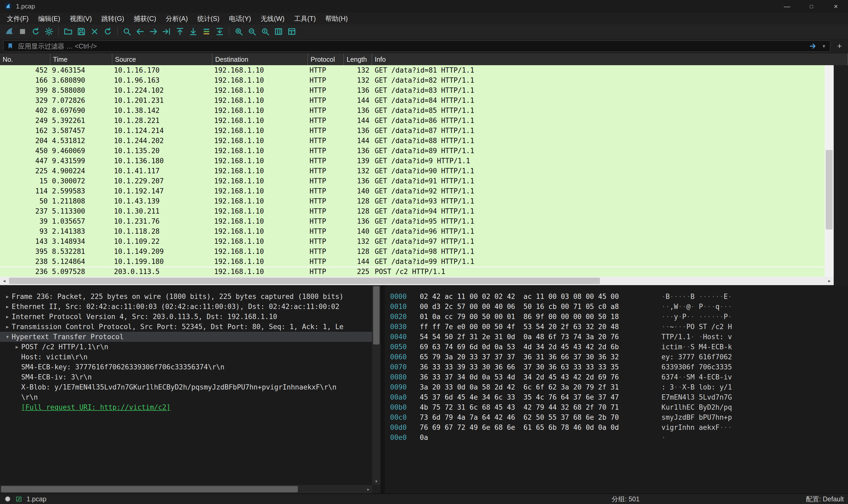  Describe the element at coordinates (383, 389) in the screenshot. I see `pane-splitter` at that location.